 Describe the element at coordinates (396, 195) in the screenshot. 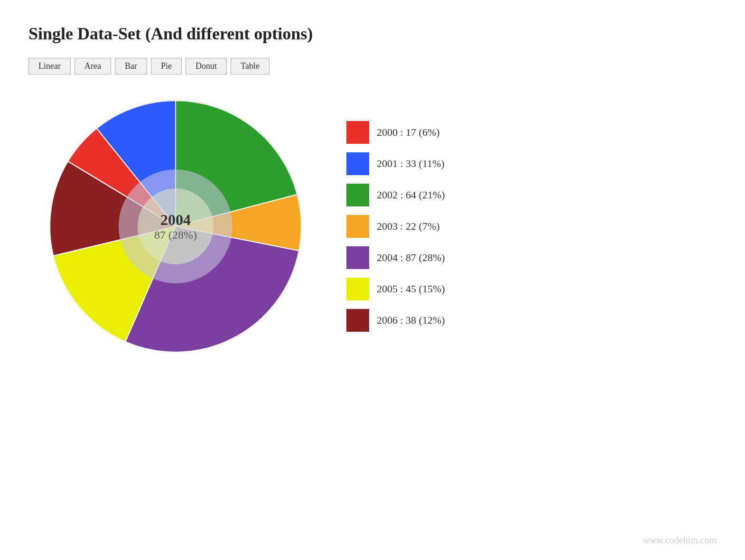

I see `legend-item-2002: 2002 : 64 (21%)` at that location.